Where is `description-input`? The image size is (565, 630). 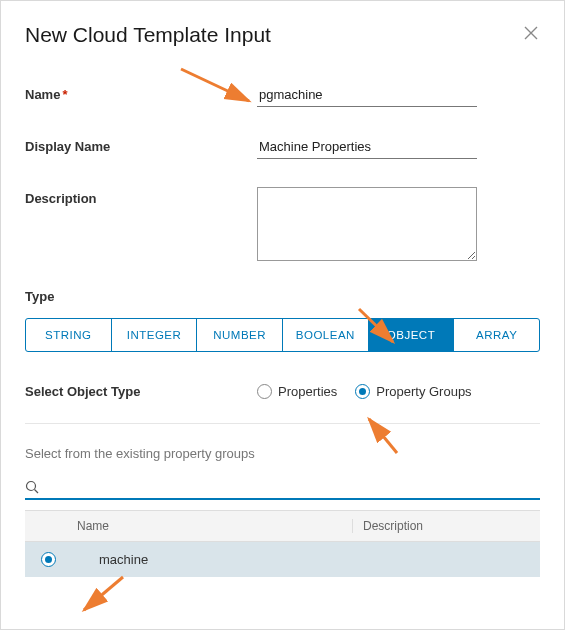 description-input is located at coordinates (367, 224).